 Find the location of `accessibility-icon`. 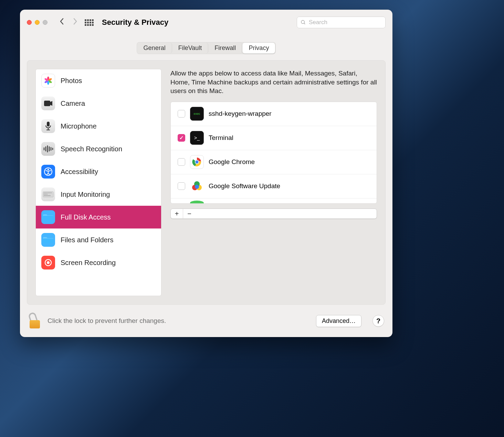

accessibility-icon is located at coordinates (48, 172).